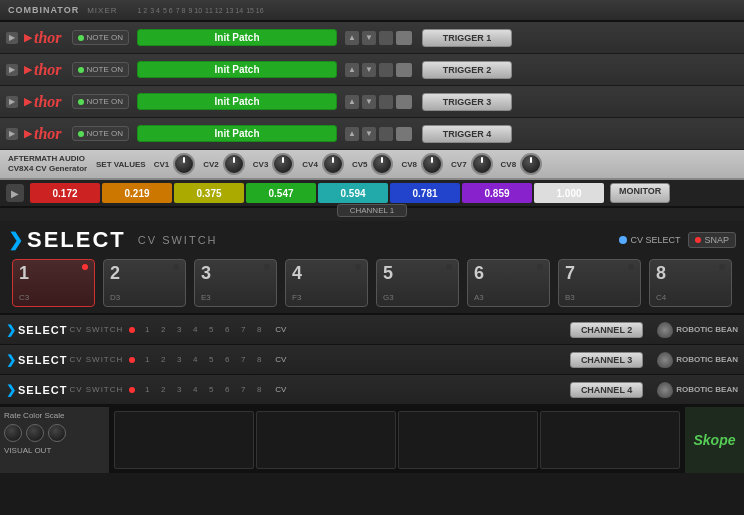  What do you see at coordinates (12, 134) in the screenshot?
I see `thor-expander-4: ▶` at bounding box center [12, 134].